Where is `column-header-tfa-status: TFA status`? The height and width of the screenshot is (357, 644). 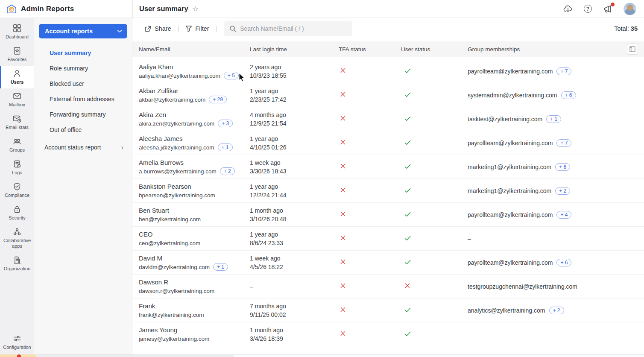 column-header-tfa-status: TFA status is located at coordinates (370, 50).